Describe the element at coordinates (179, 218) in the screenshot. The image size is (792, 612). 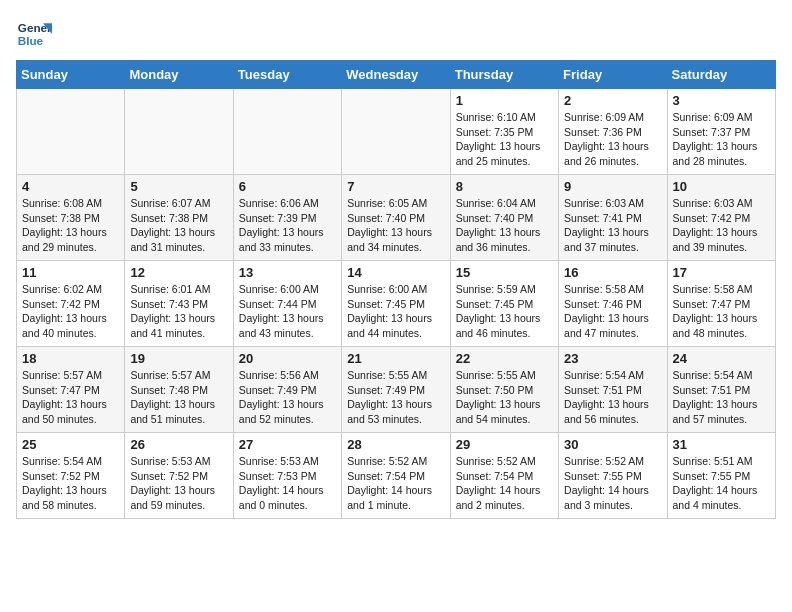
I see `calendar-cell: 5Sunrise: 6:07 AM Sunset: 7:38 PM Daylig…` at that location.